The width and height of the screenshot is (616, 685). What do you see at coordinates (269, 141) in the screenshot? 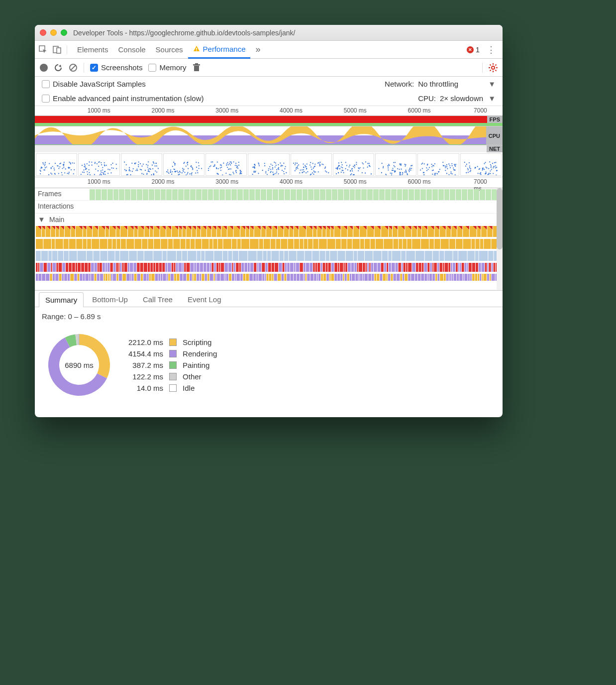
I see `timeline-overview: 1000 ms2000 ms3000 ms4000 ms5000 ms6000 …` at bounding box center [269, 141].